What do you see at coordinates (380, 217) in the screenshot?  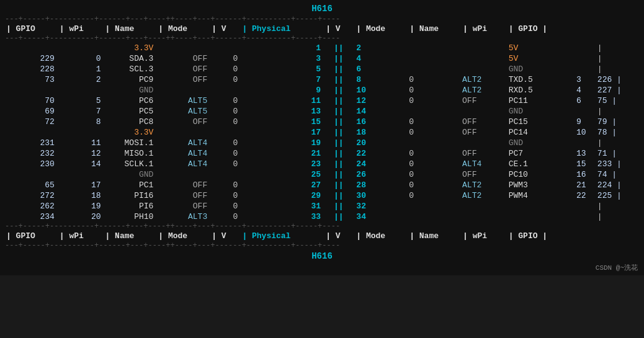 I see `physical-right: 34` at bounding box center [380, 217].